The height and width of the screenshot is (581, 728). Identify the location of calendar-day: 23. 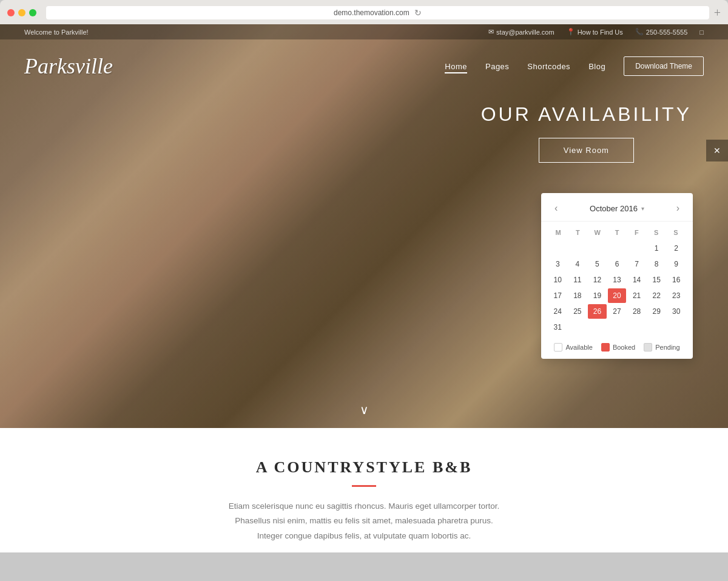
(676, 296).